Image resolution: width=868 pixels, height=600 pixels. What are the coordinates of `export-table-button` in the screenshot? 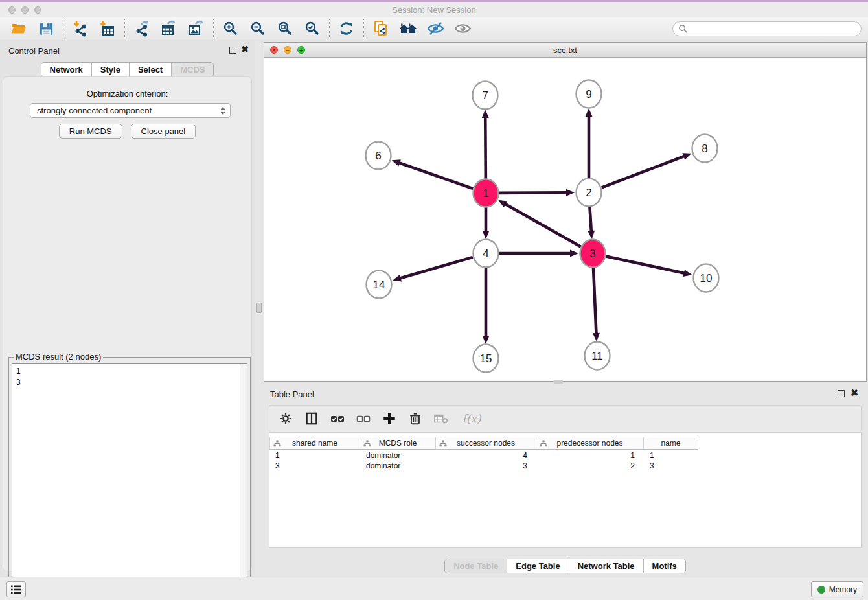 It's located at (169, 29).